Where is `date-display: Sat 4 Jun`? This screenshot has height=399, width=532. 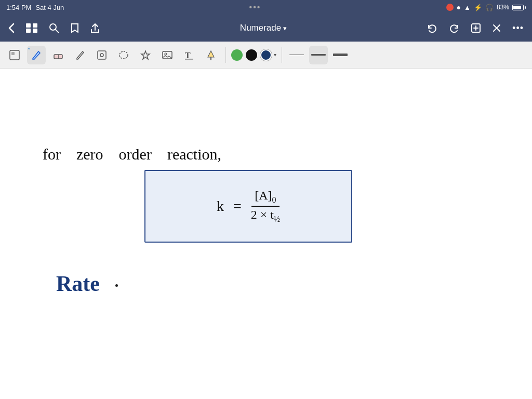 date-display: Sat 4 Jun is located at coordinates (50, 7).